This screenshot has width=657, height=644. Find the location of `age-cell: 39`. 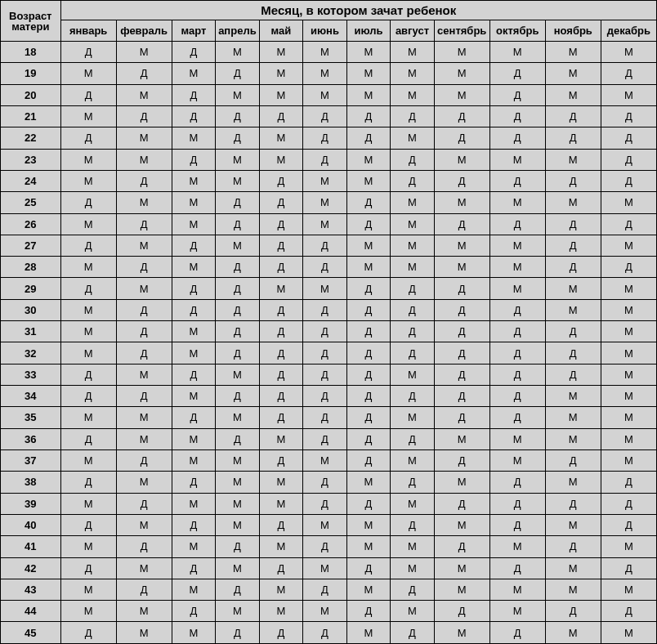

age-cell: 39 is located at coordinates (31, 503).